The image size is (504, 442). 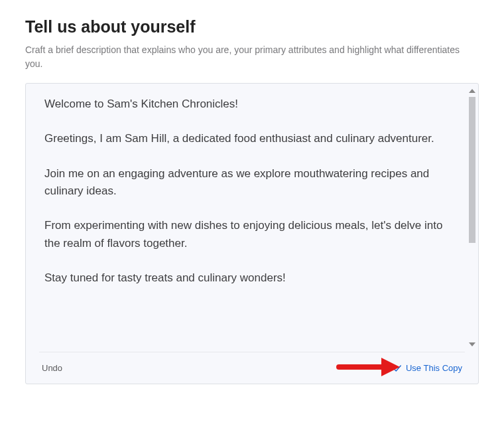 I want to click on arrow-annotation-icon, so click(x=368, y=368).